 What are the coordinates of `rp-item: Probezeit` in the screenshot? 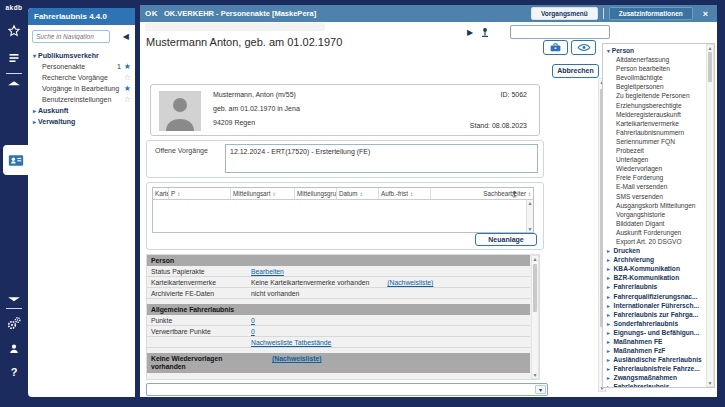 It's located at (654, 150).